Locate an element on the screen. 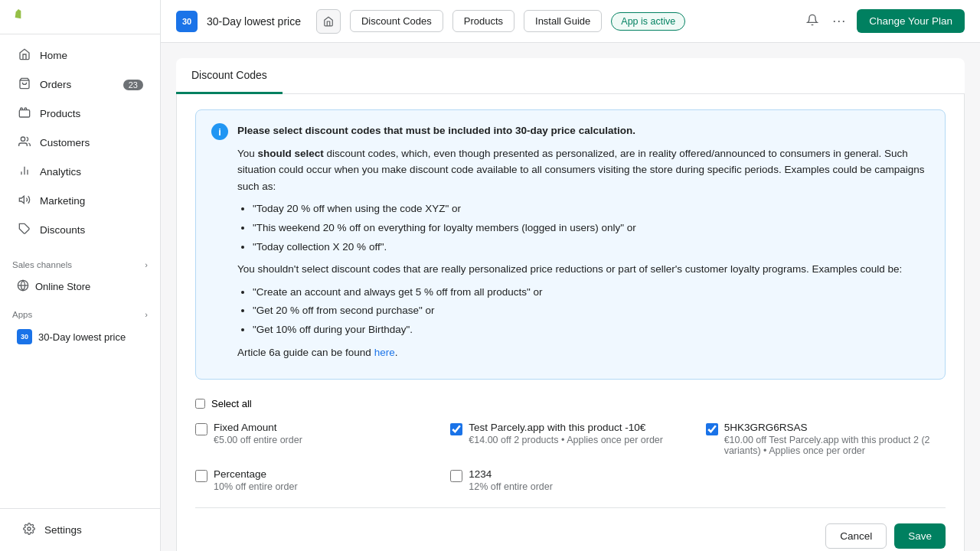  sidebar-item-discounts: Discounts is located at coordinates (80, 230).